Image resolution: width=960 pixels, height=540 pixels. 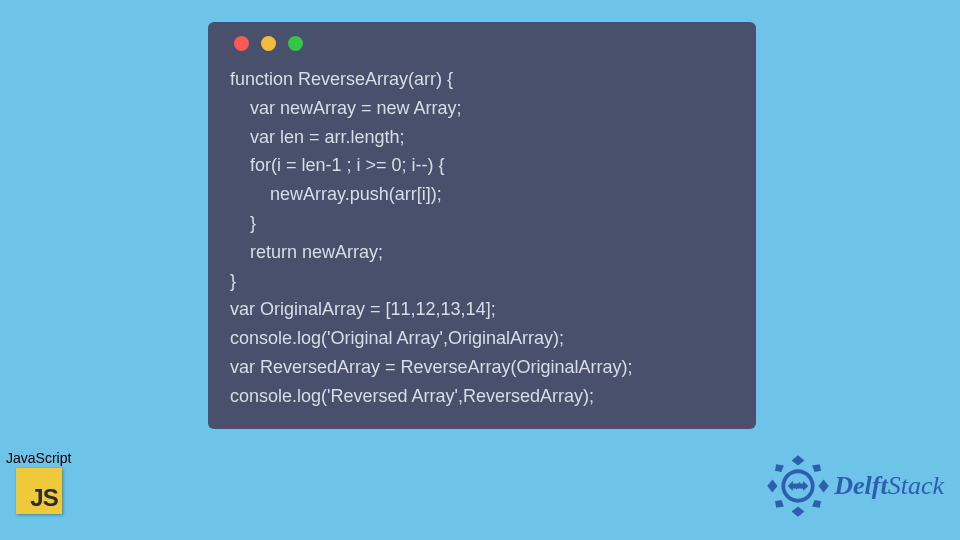 What do you see at coordinates (44, 498) in the screenshot?
I see `javascript-logo-text: JS` at bounding box center [44, 498].